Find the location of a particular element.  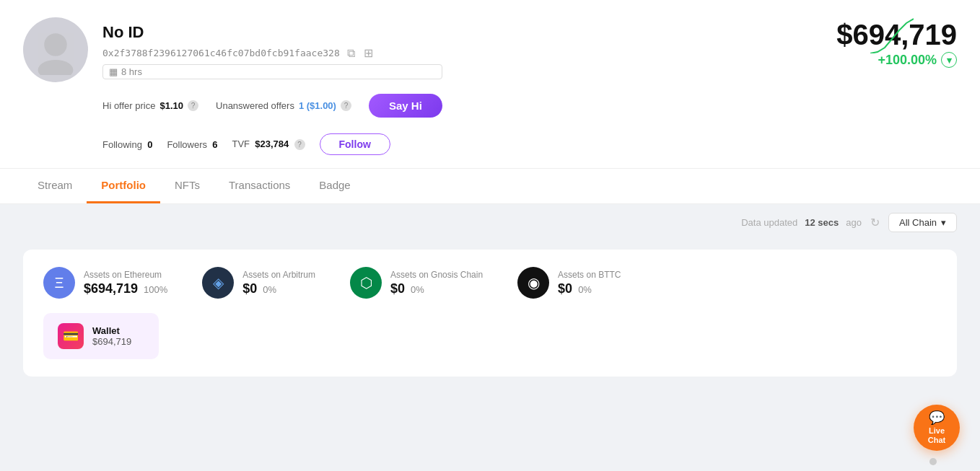

tvf-label: TVF is located at coordinates (241, 144).